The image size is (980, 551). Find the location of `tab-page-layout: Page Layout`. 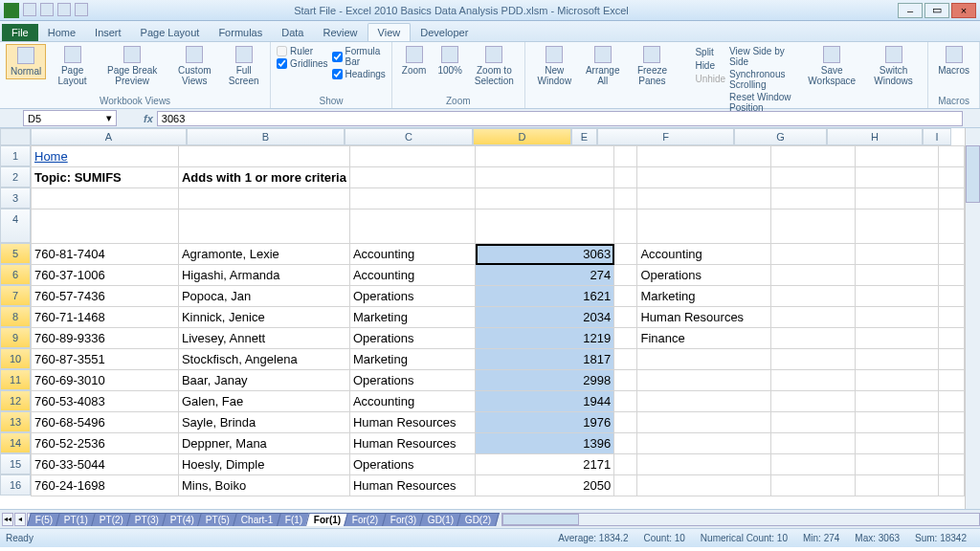

tab-page-layout: Page Layout is located at coordinates (170, 33).